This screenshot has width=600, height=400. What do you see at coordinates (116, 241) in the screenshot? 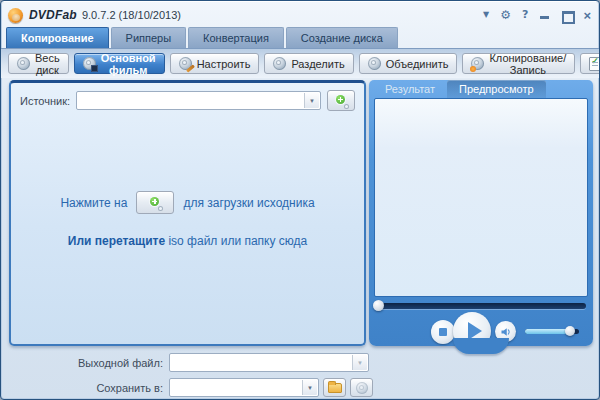
I see `dropzone-drag-bold: Или перетащите` at bounding box center [116, 241].